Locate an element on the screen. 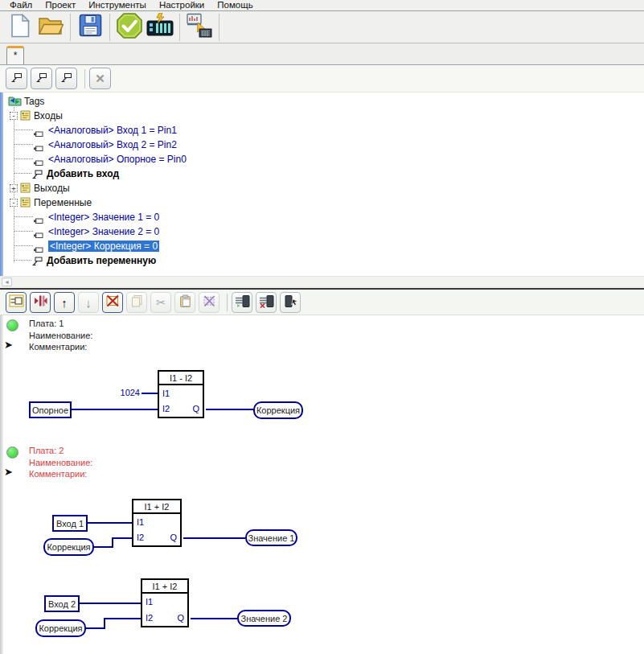 This screenshot has width=644, height=654. insert-block-icon is located at coordinates (40, 302).